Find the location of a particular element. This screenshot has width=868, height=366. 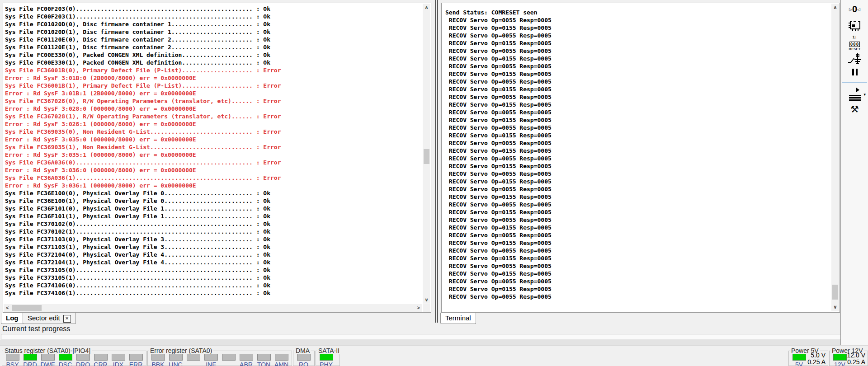

scroll-right-icon: > is located at coordinates (419, 308).